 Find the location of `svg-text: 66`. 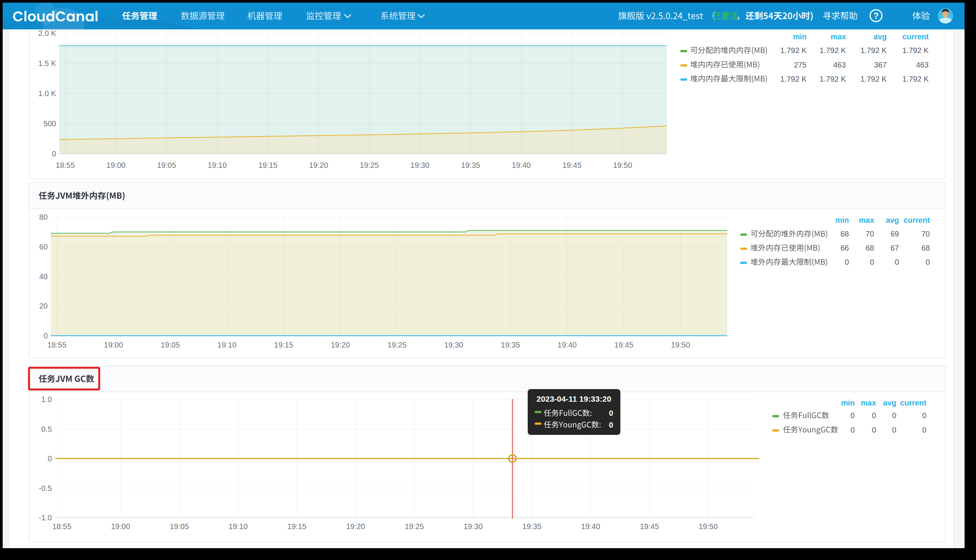

svg-text: 66 is located at coordinates (845, 248).